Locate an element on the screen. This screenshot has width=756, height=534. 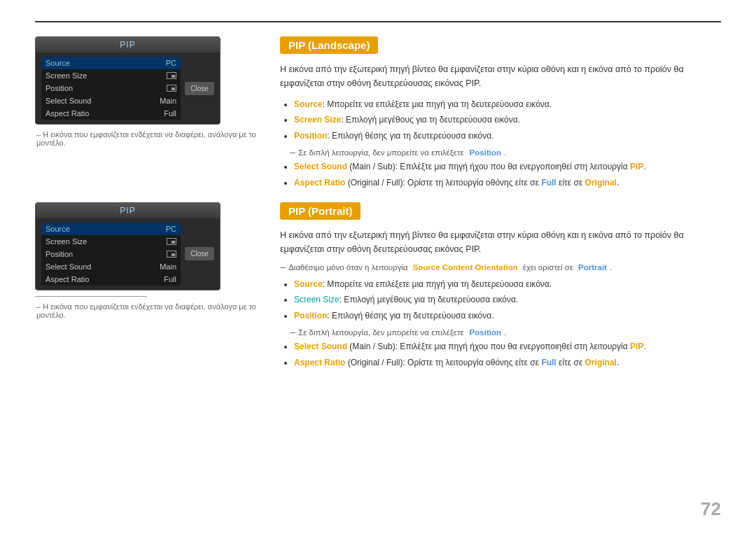
full-highlight-l: Full is located at coordinates (549, 183).